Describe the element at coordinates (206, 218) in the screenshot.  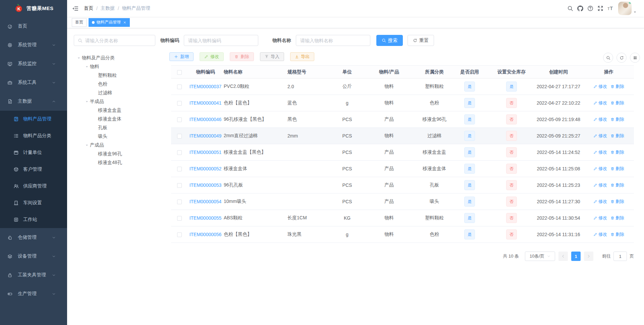
I see `material-code-link: ITEM00000055` at that location.